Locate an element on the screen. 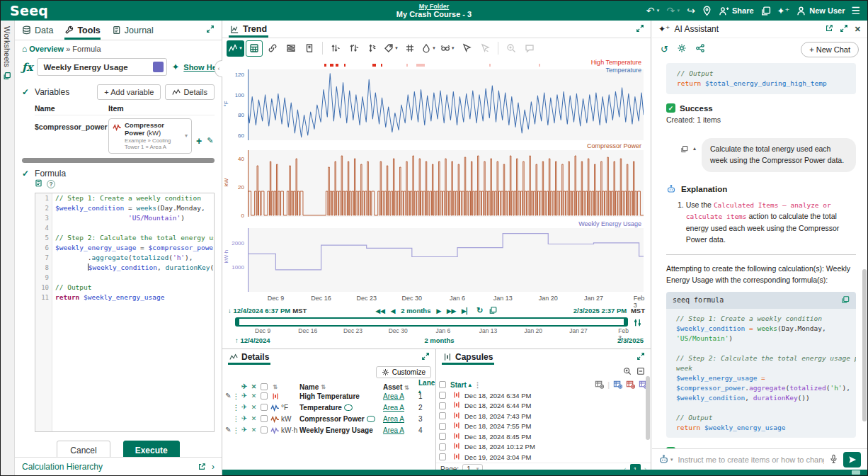 The image size is (868, 476). formula-name-input is located at coordinates (98, 67).